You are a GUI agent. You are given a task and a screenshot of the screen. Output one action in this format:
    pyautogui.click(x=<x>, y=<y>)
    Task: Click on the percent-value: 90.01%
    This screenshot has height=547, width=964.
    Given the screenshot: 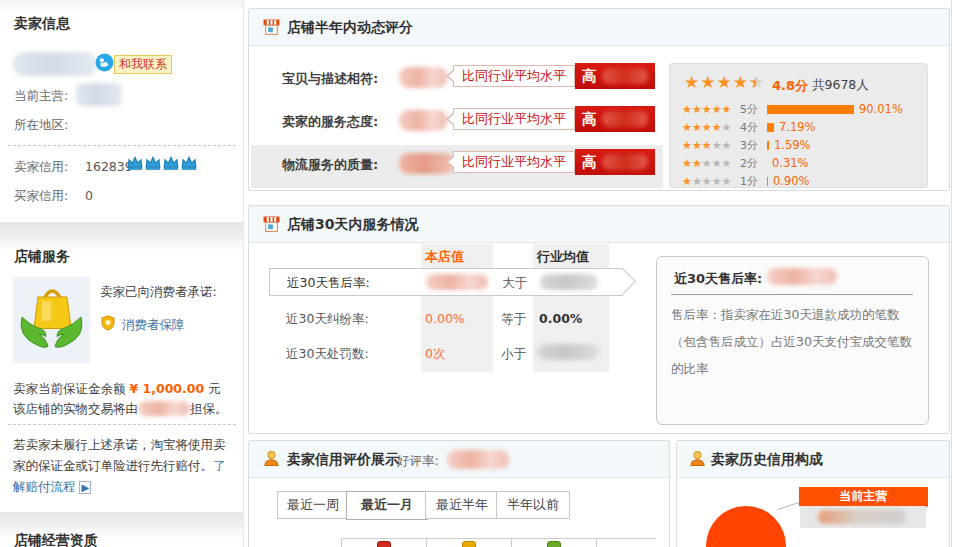 What is the action you would take?
    pyautogui.click(x=881, y=109)
    